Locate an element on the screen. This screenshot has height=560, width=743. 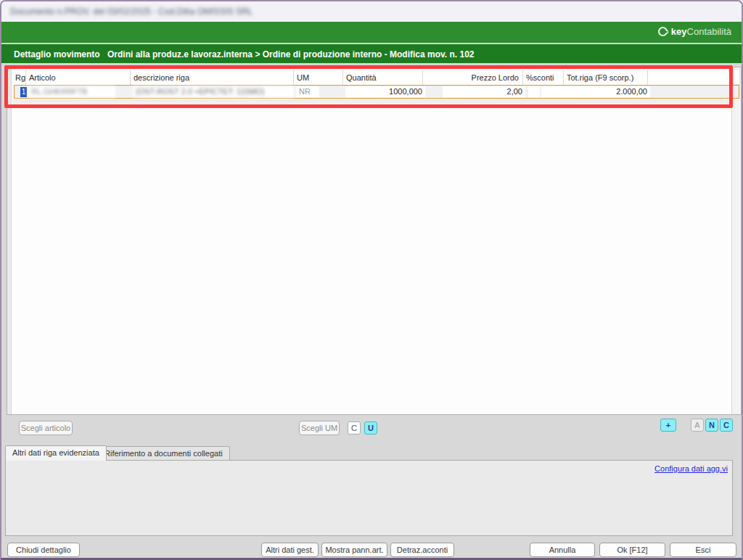
cell-descrizione: (OST-ROST 2.0 +EPICTET: 115MO) is located at coordinates (213, 91).